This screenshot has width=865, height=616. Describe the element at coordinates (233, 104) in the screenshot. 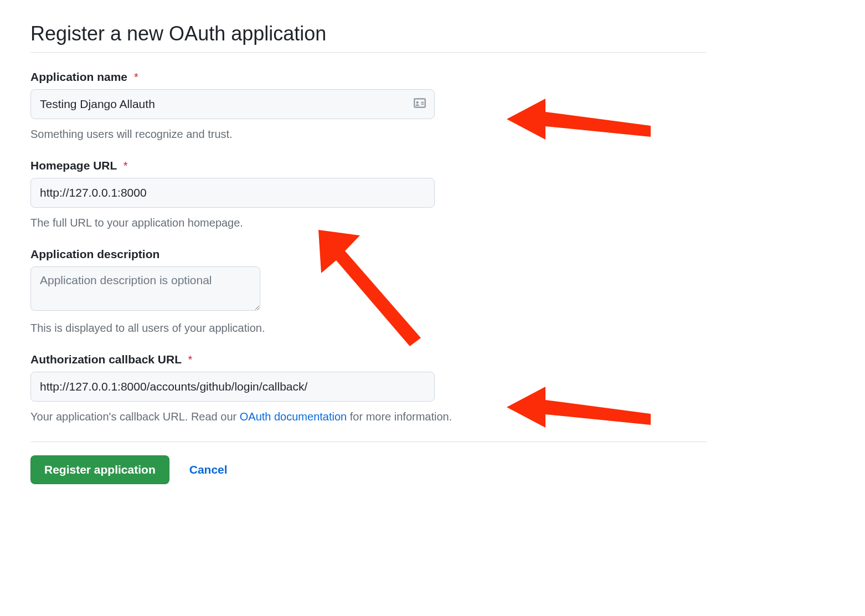

I see `app-name-input` at that location.